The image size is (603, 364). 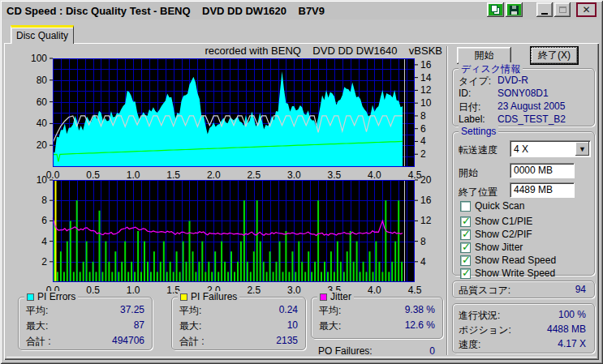 What do you see at coordinates (479, 131) in the screenshot?
I see `settings-title: Settings` at bounding box center [479, 131].